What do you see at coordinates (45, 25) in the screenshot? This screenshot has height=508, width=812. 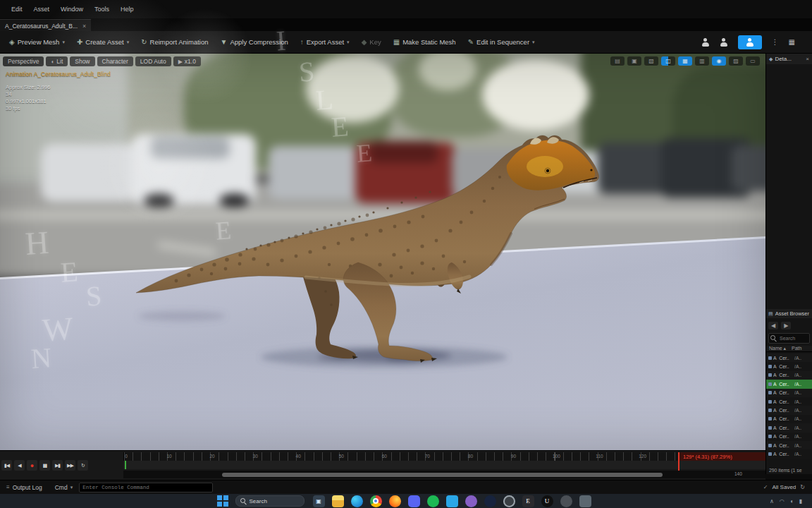 I see `asset-tab: A_Ceratosaurus_Adult_B... ×` at bounding box center [45, 25].